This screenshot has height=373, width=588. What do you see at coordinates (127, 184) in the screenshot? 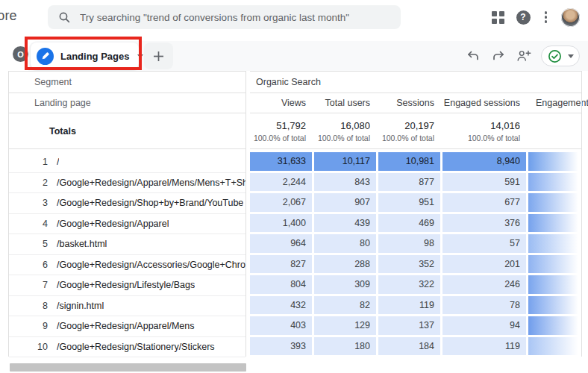
I see `table-row: 2/Google+Redesign/Apparel/Mens/Mens+T+Sh…` at bounding box center [127, 184].